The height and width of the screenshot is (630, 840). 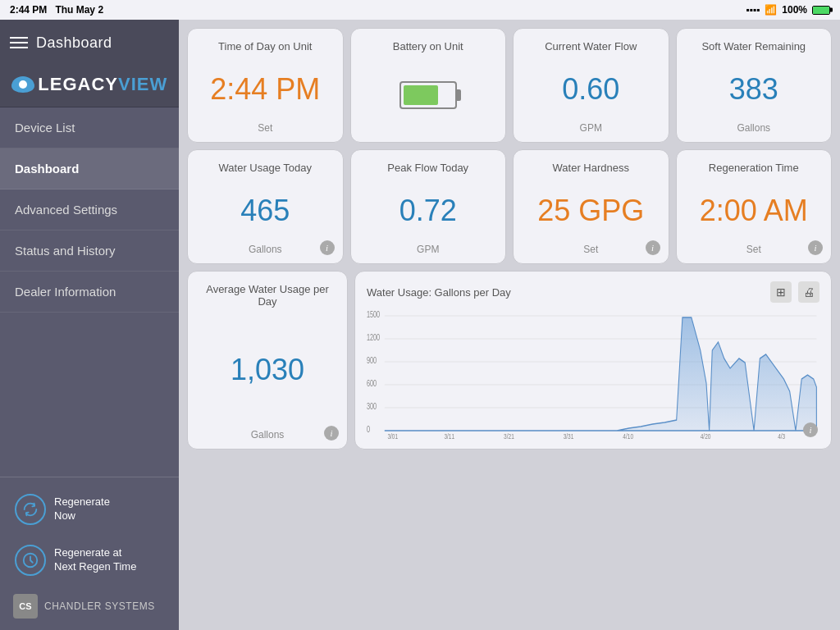 I want to click on regen-now-icon, so click(x=30, y=509).